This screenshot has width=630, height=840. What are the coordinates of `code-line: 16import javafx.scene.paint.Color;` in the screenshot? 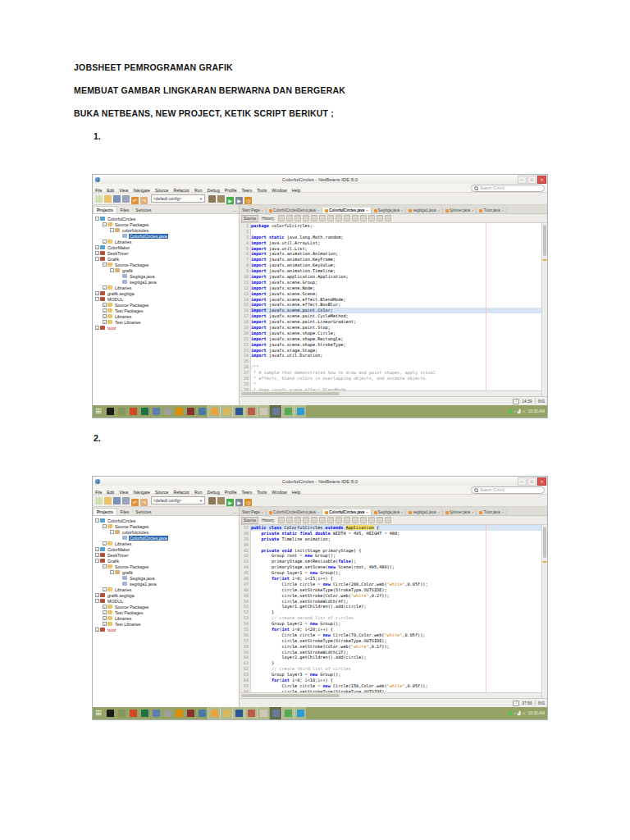 It's located at (390, 310).